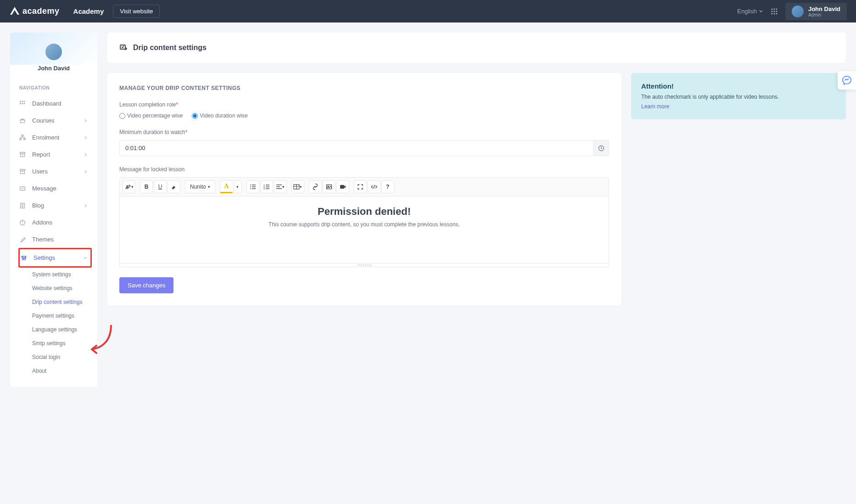 The width and height of the screenshot is (856, 504). What do you see at coordinates (151, 116) in the screenshot?
I see `radio-percentage-wise: Video percentage wise` at bounding box center [151, 116].